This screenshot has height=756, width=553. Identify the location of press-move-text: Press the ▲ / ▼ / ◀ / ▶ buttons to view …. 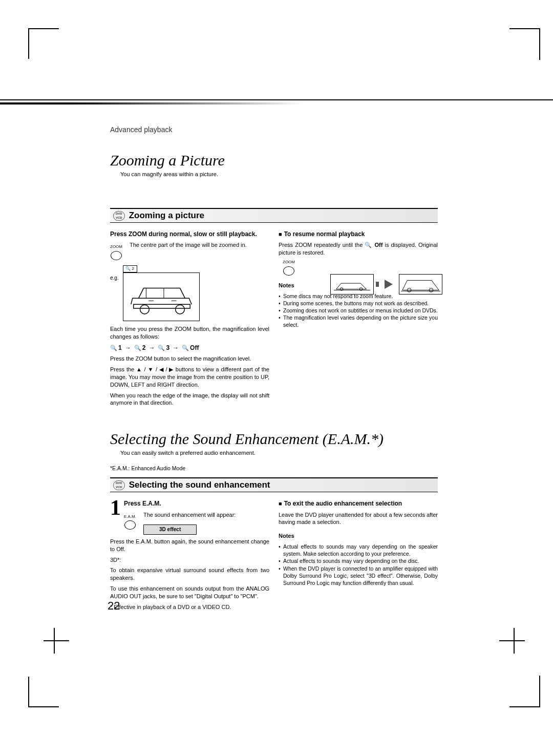
(189, 377).